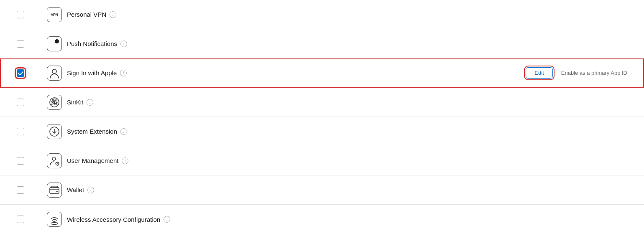  Describe the element at coordinates (322, 190) in the screenshot. I see `capability-row-wallet: Walleti` at that location.